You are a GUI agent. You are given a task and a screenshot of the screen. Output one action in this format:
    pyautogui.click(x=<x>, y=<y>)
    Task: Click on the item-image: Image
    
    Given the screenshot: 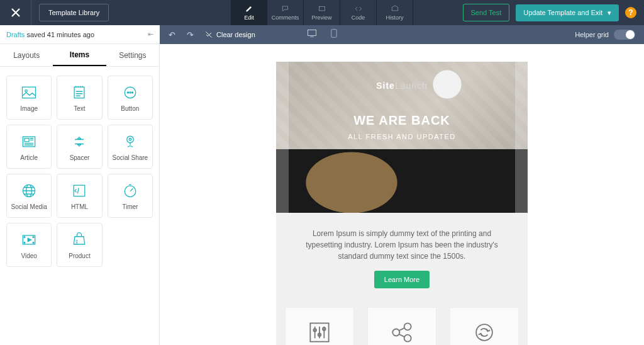 What is the action you would take?
    pyautogui.click(x=29, y=98)
    